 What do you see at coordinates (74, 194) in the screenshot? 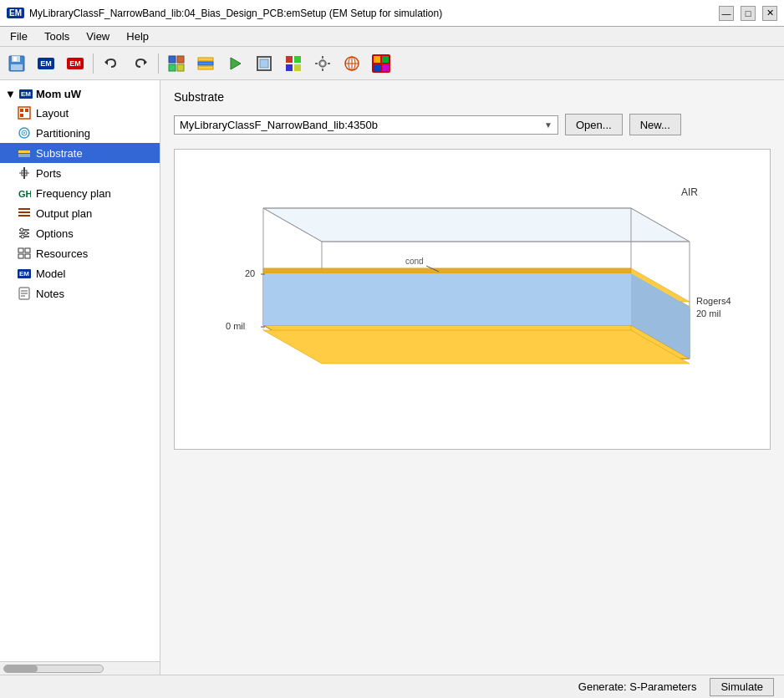
I see `sidebar-label-frequency-plan: Frequency plan` at bounding box center [74, 194].